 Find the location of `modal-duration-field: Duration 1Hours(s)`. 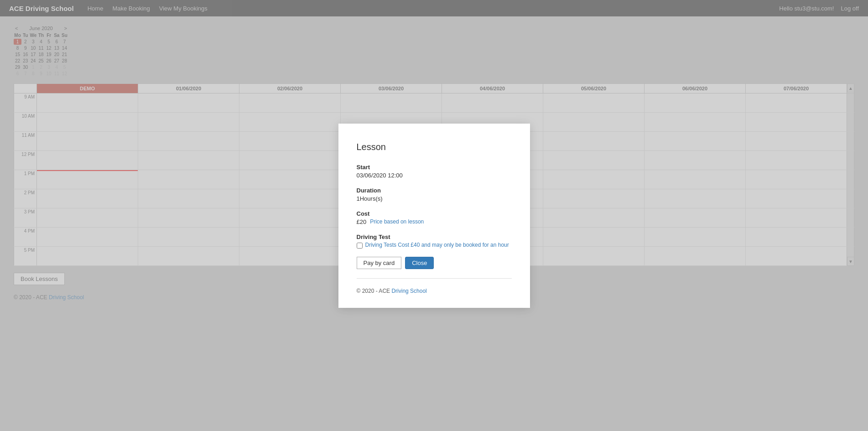

modal-duration-field: Duration 1Hours(s) is located at coordinates (434, 194).